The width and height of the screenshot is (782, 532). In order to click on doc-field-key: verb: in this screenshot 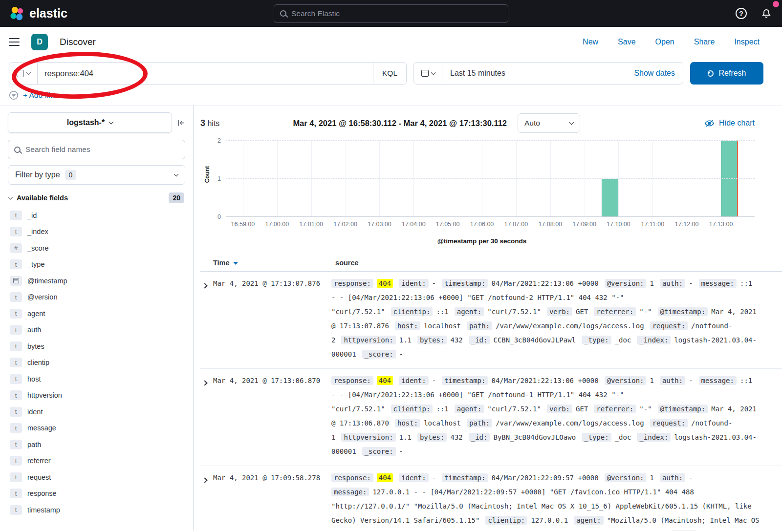, I will do `click(684, 531)`.